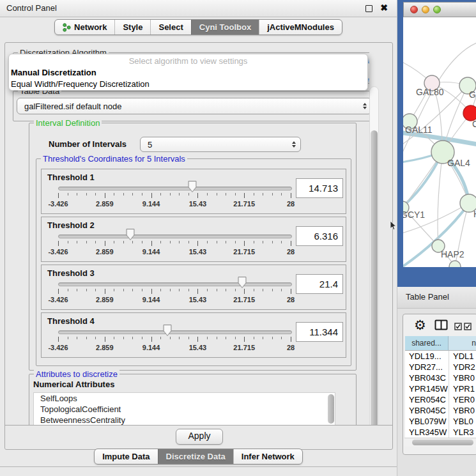 Image resolution: width=476 pixels, height=476 pixels. Describe the element at coordinates (184, 409) in the screenshot. I see `numerical-attributes-list: SelfLoopsTopologicalCoefficientBetweenne…` at that location.